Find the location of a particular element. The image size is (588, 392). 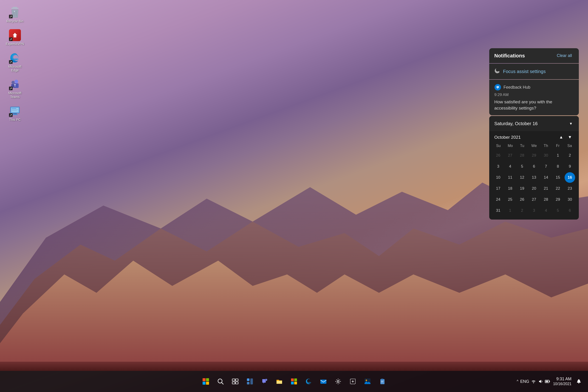

edge-taskbar-button is located at coordinates (309, 382).